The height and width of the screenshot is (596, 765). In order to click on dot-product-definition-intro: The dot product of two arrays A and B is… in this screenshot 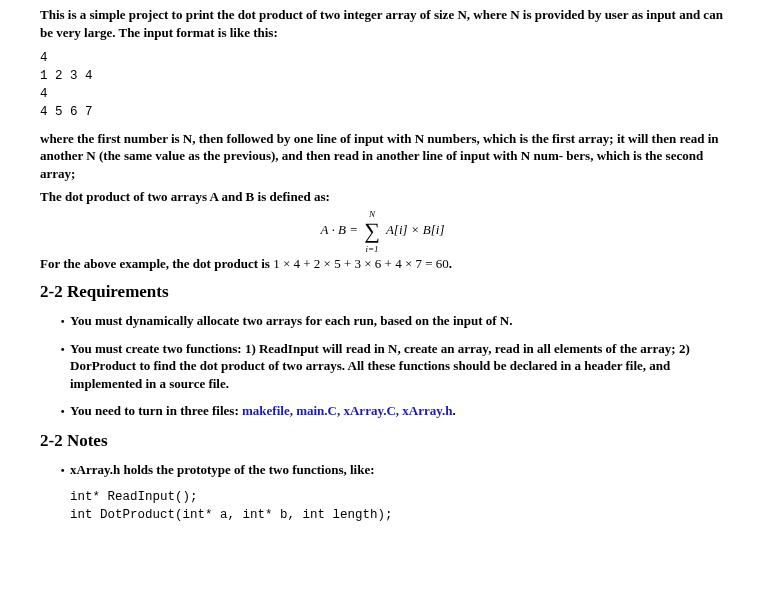, I will do `click(382, 197)`.